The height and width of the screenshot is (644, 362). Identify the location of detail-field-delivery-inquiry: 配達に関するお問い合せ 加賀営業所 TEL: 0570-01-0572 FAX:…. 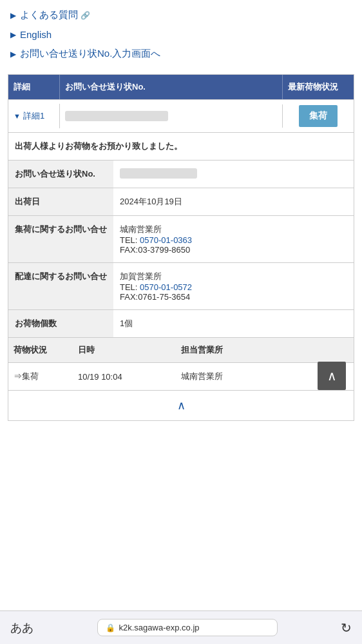
(181, 286).